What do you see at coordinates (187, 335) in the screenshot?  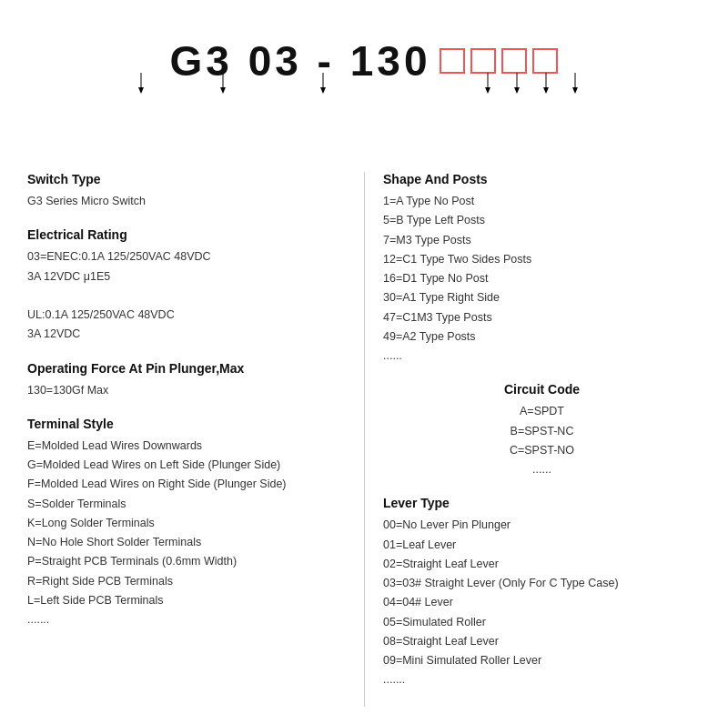 I see `electrical-line-5: 3A 12VDC` at bounding box center [187, 335].